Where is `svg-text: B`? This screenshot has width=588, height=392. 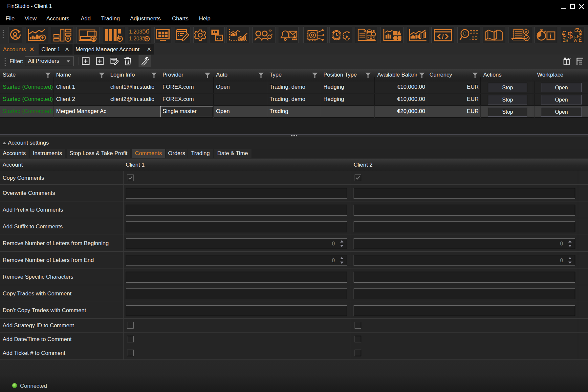
svg-text: B is located at coordinates (564, 40).